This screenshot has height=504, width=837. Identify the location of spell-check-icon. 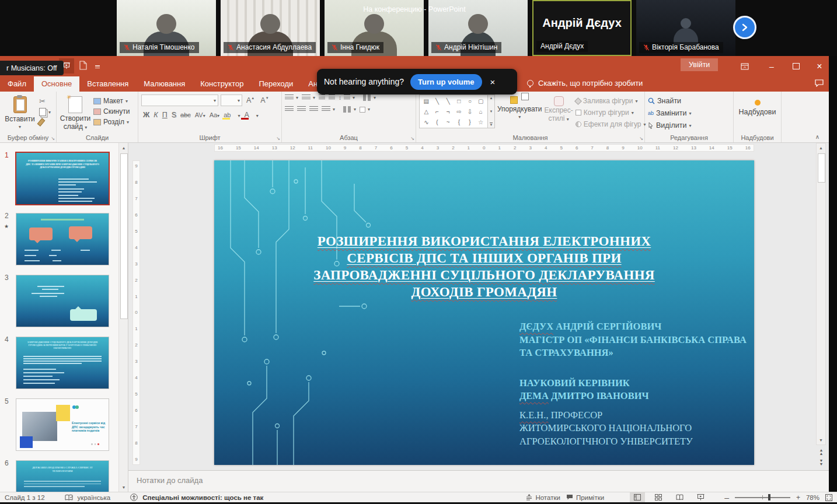
(69, 498).